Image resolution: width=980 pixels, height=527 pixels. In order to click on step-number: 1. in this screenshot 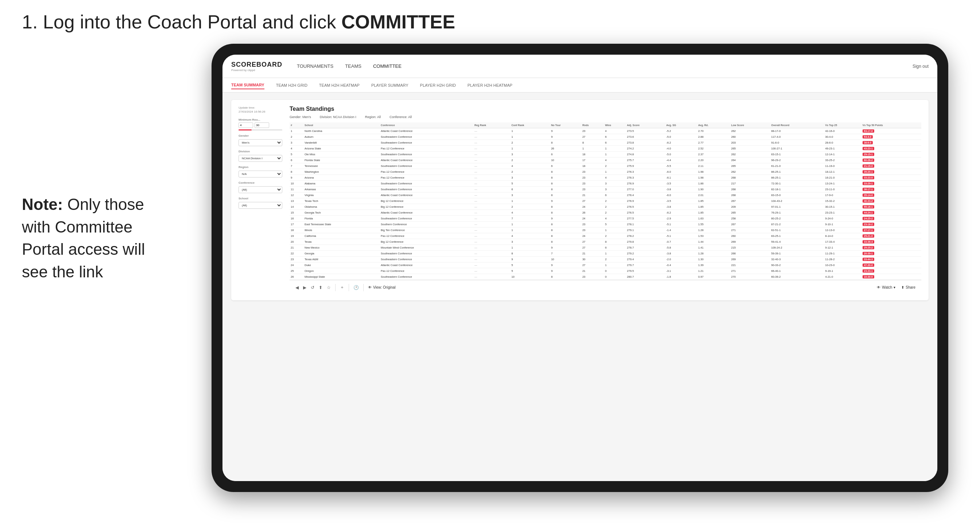, I will do `click(30, 22)`.